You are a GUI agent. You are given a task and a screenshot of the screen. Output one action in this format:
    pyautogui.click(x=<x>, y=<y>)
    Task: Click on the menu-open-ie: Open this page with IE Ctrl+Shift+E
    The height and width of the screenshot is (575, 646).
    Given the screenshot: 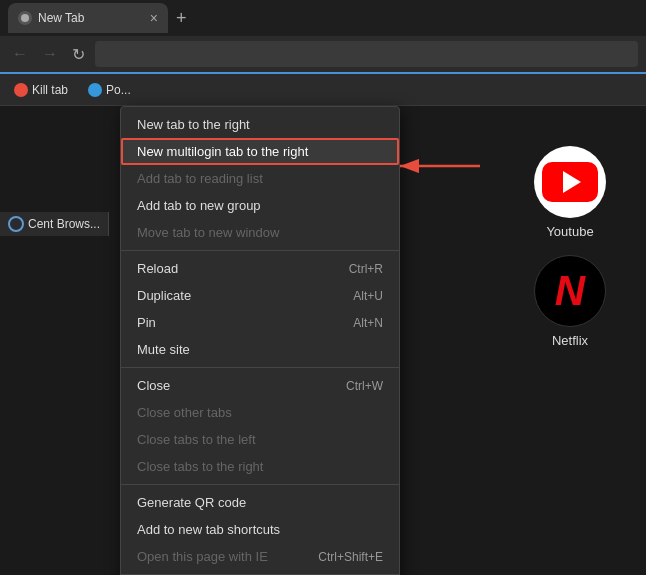 What is the action you would take?
    pyautogui.click(x=260, y=556)
    